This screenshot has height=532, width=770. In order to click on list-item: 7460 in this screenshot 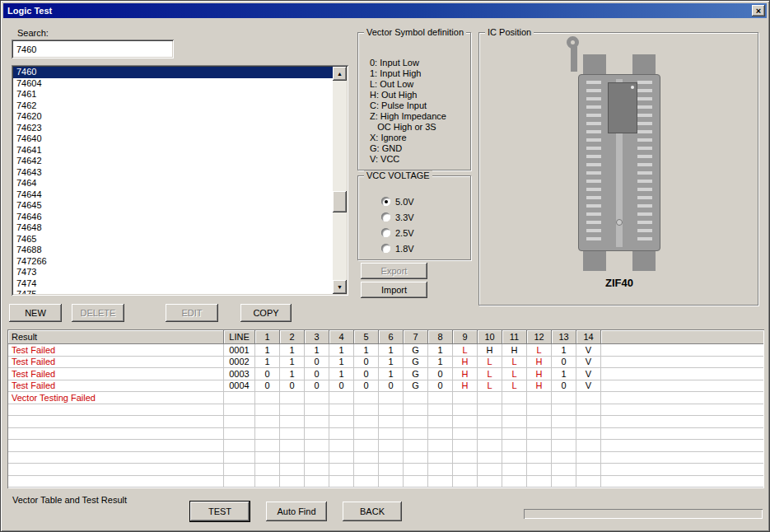, I will do `click(173, 72)`.